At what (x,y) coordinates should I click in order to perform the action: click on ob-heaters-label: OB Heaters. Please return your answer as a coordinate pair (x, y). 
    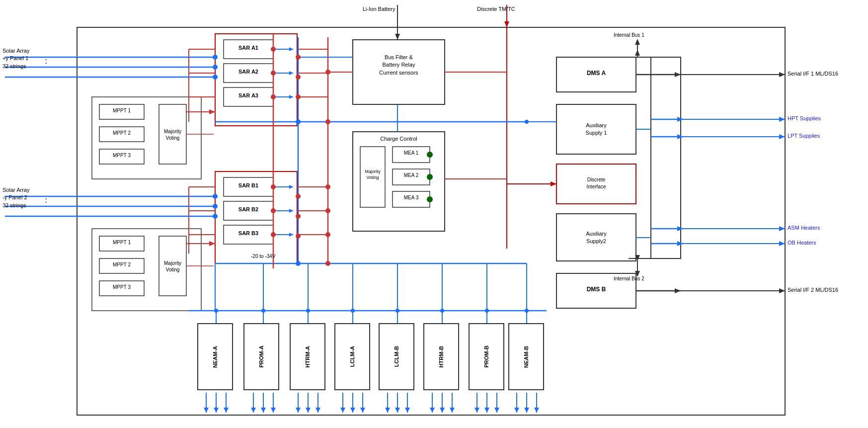
    Looking at the image, I should click on (802, 243).